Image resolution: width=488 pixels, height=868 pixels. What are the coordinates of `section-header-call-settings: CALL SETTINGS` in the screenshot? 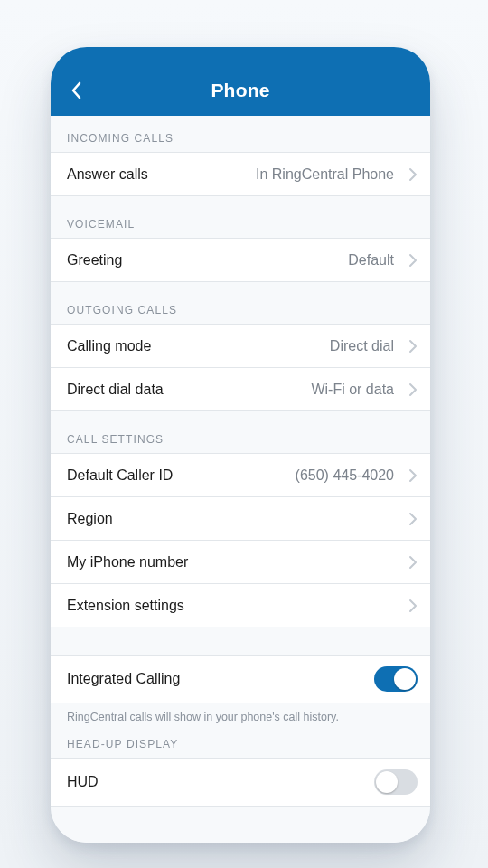 It's located at (240, 432).